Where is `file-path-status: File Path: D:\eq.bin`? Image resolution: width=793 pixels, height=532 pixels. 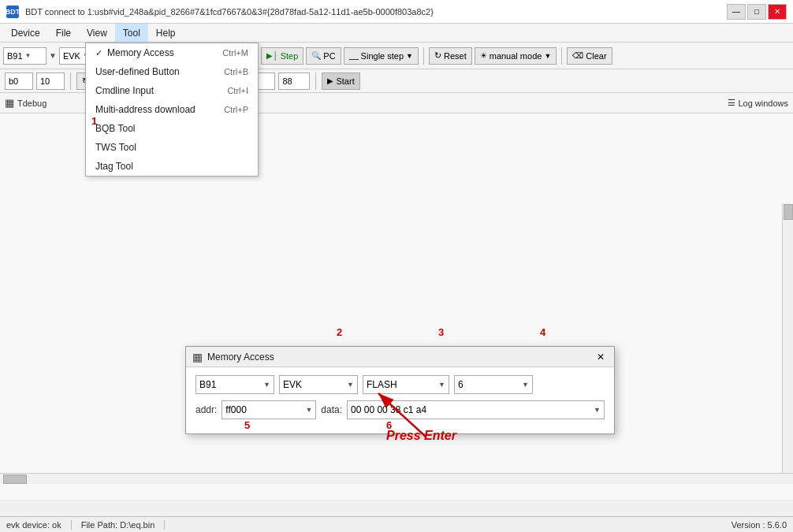
file-path-status: File Path: D:\eq.bin is located at coordinates (123, 525).